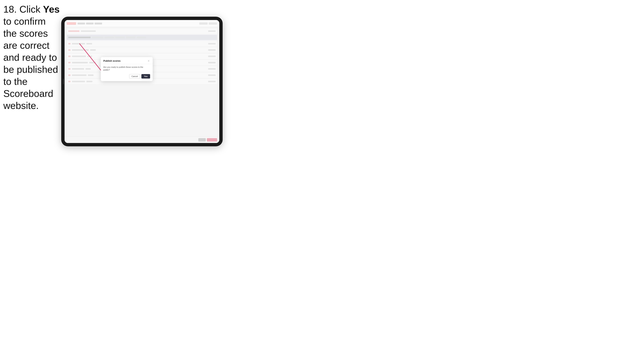 This screenshot has height=346, width=644. Describe the element at coordinates (127, 60) in the screenshot. I see `modal-header: Publish scores ×` at that location.